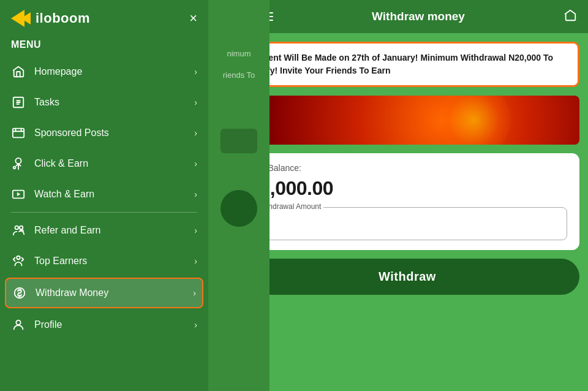  What do you see at coordinates (62, 18) in the screenshot?
I see `app-name: iloboom` at bounding box center [62, 18].